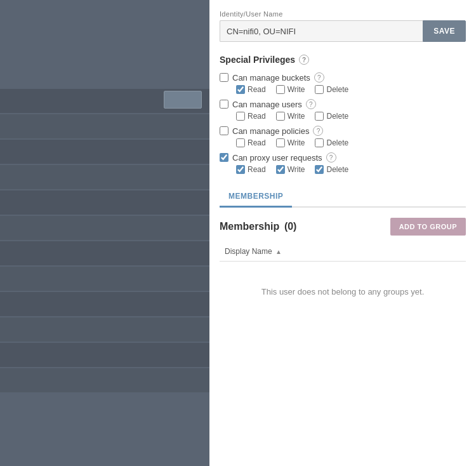 The width and height of the screenshot is (476, 466). Describe the element at coordinates (319, 143) in the screenshot. I see `checkbox-policies-delete` at that location.